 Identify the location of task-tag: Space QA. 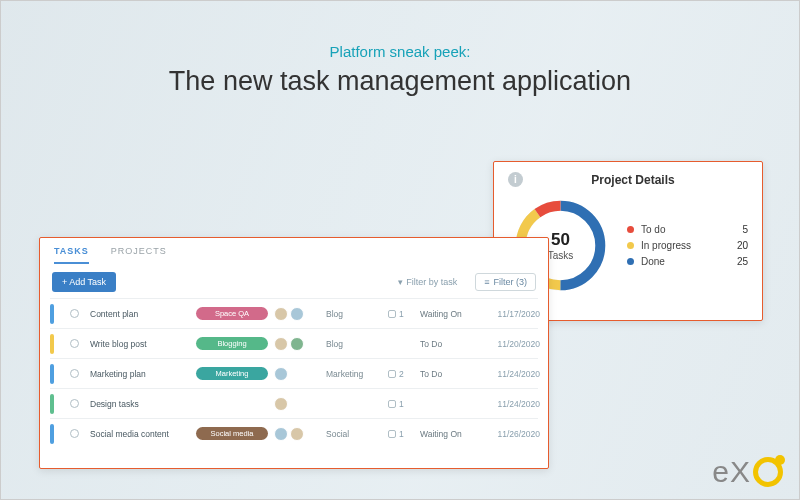
(232, 314).